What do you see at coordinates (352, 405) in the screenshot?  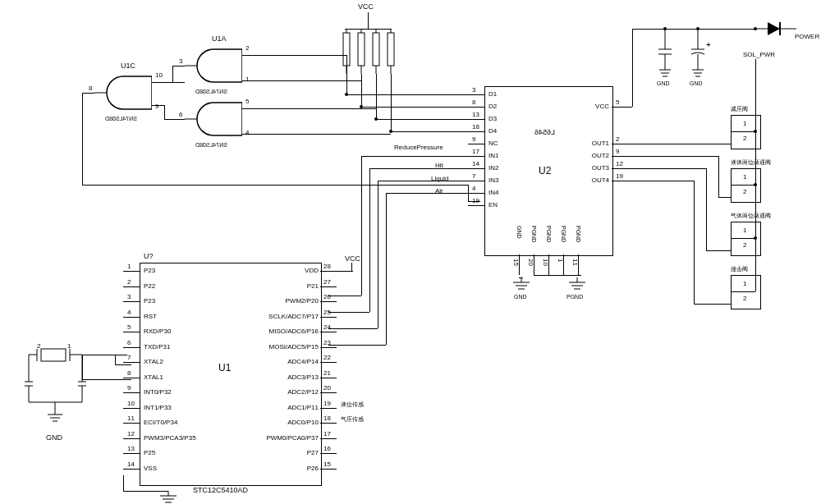 I see `adc-note-1: 液位传感` at bounding box center [352, 405].